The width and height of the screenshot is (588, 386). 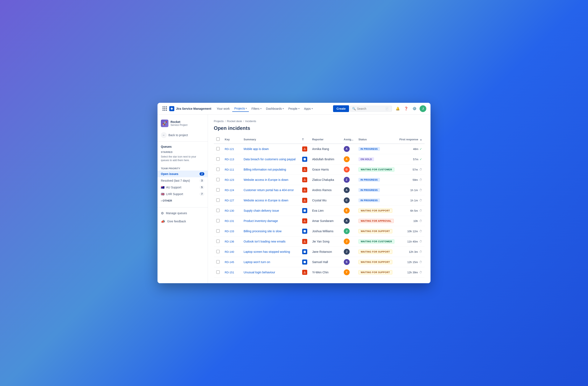 I want to click on issue-summary-link: Unusual login behaviour, so click(x=259, y=272).